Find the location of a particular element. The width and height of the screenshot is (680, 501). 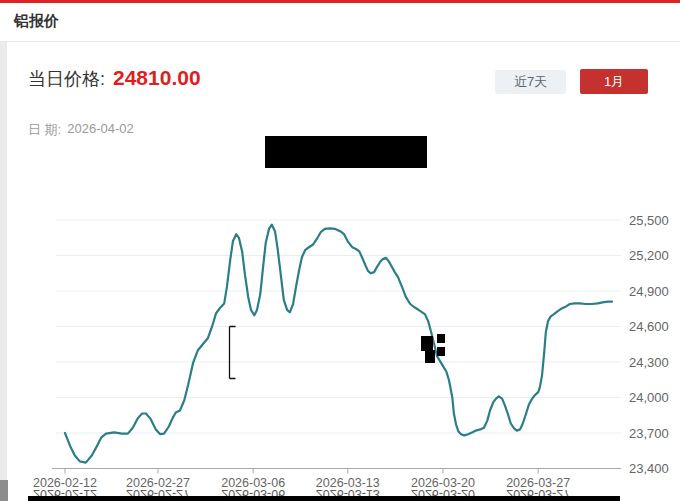

y-axis-tick-label: 24,000 is located at coordinates (649, 398).